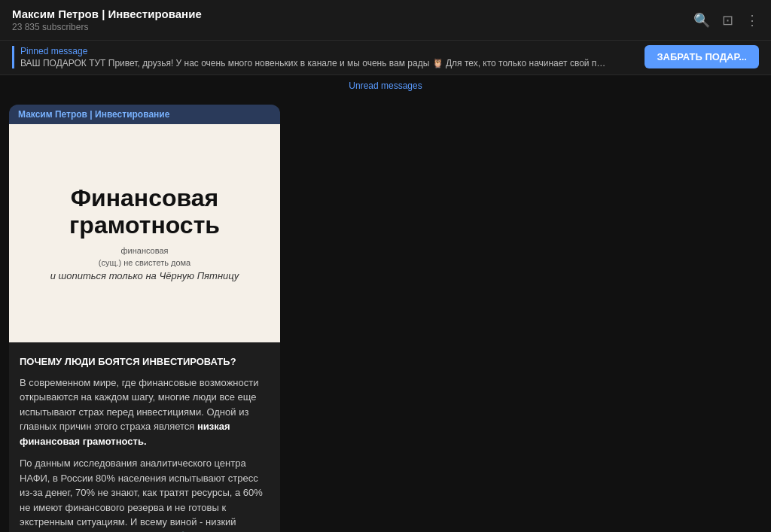  I want to click on message-heading1: ПОЧЕМУ ЛЮДИ БОЯТСЯ ИНВЕСТИРОВАТЬ?, so click(145, 362).